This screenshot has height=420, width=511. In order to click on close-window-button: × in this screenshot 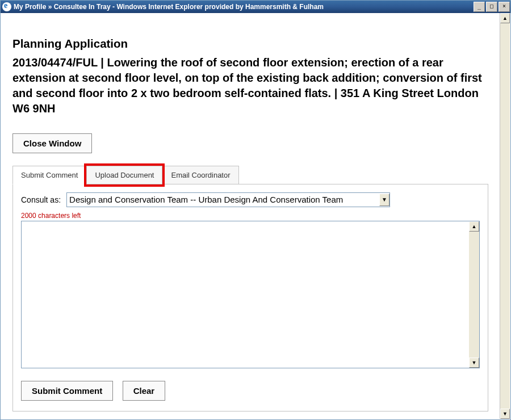, I will do `click(504, 7)`.